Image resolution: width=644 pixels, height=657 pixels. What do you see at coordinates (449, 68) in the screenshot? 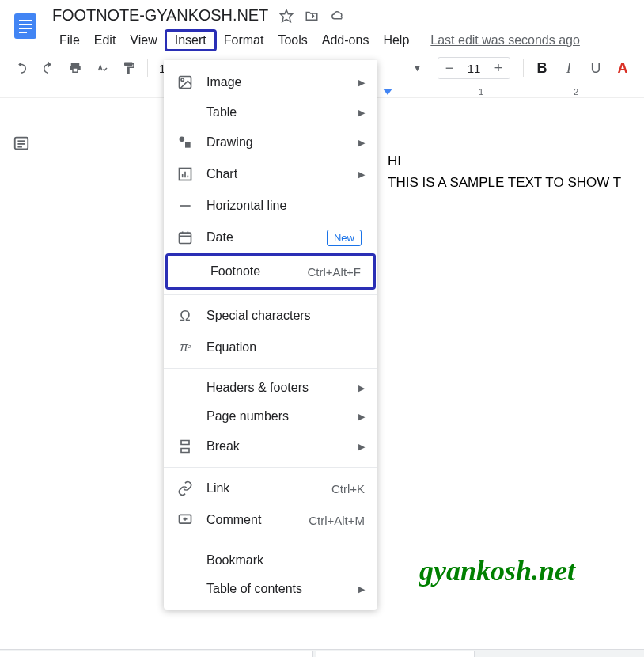
I see `font-size-decrease: −` at bounding box center [449, 68].